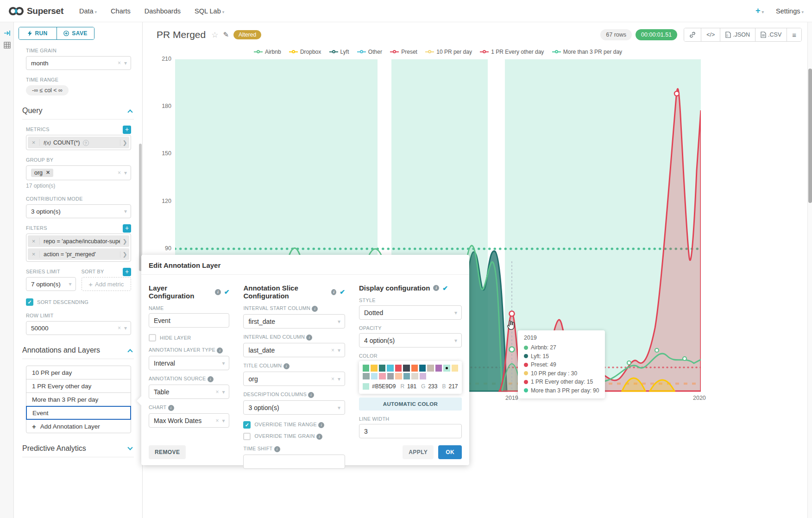 Image resolution: width=812 pixels, height=518 pixels. I want to click on superset-logo: Superset, so click(36, 11).